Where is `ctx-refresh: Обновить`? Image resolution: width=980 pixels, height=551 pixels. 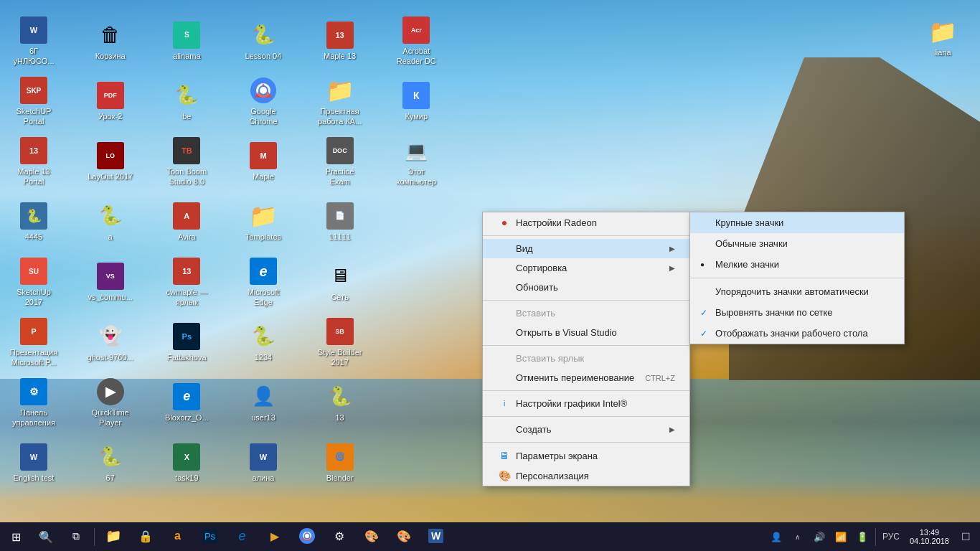
ctx-refresh: Обновить is located at coordinates (586, 287).